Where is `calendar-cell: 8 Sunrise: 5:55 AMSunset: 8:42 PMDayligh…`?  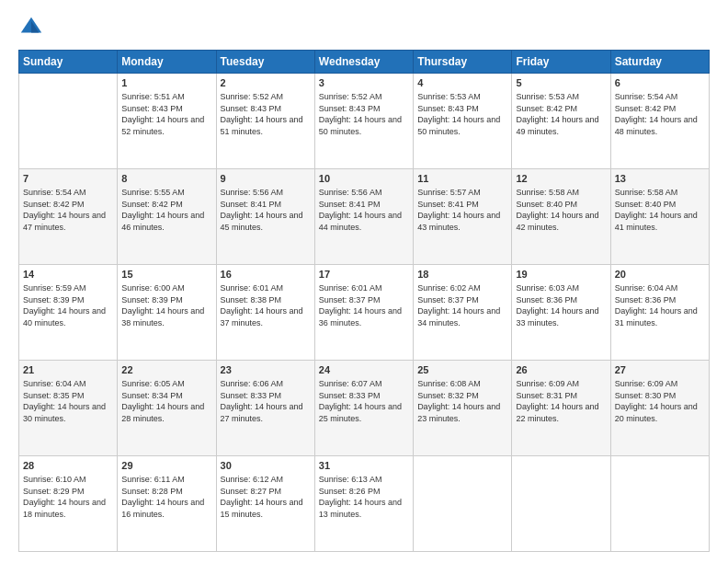
calendar-cell: 8 Sunrise: 5:55 AMSunset: 8:42 PMDayligh… is located at coordinates (167, 217).